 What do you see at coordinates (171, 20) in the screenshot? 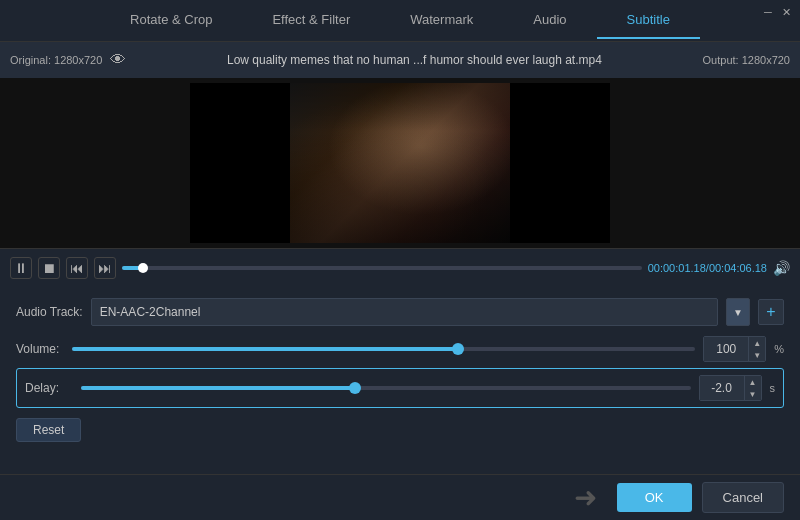
I see `tab-rotate-crop: Rotate & Crop` at bounding box center [171, 20].